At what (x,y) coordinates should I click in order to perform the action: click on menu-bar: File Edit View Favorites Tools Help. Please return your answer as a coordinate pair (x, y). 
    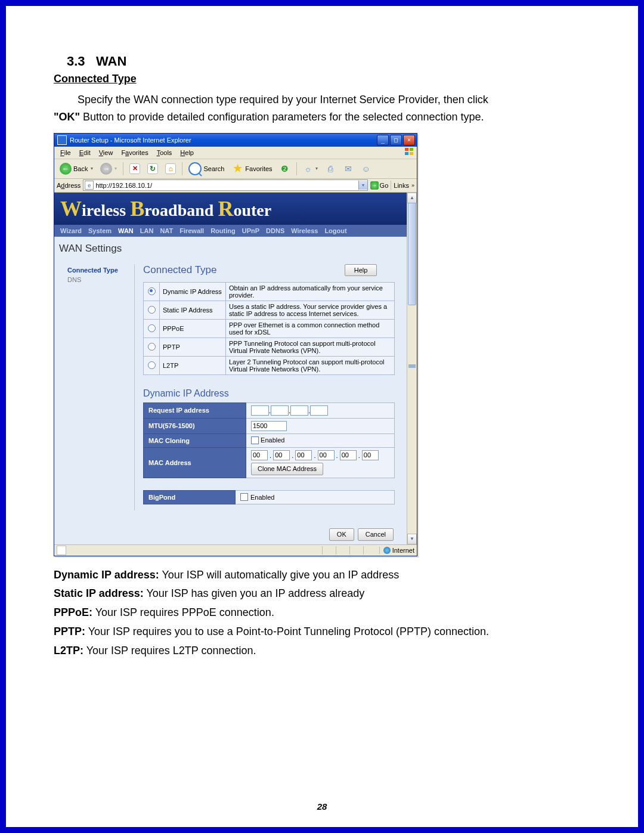
    Looking at the image, I should click on (236, 153).